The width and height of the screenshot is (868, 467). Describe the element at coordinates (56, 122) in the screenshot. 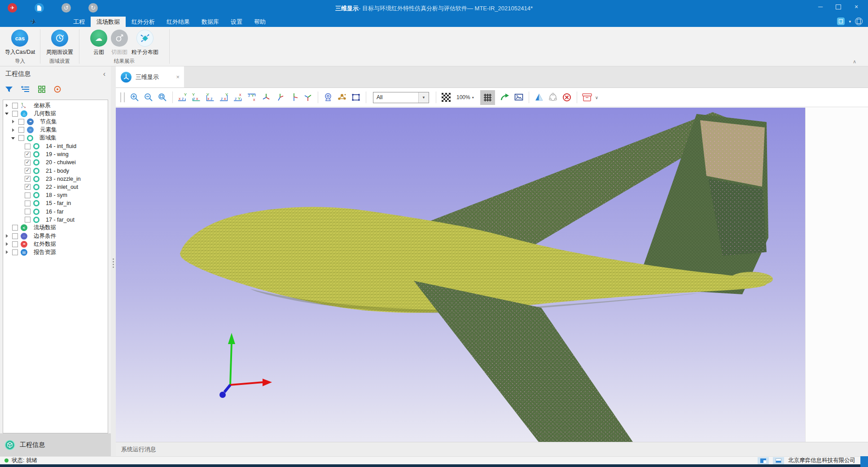

I see `tree-item-node-set: 节点集` at that location.